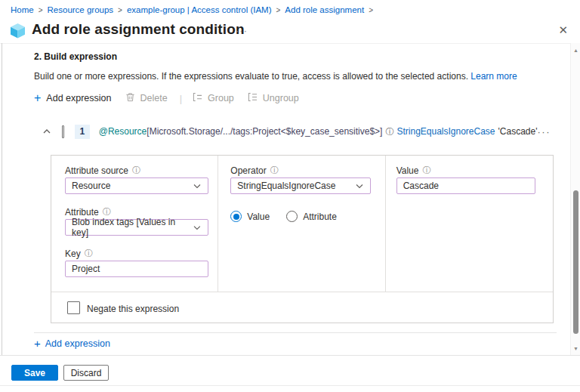 The width and height of the screenshot is (580, 392). I want to click on attribute-source-dropdown: Resource, so click(137, 186).